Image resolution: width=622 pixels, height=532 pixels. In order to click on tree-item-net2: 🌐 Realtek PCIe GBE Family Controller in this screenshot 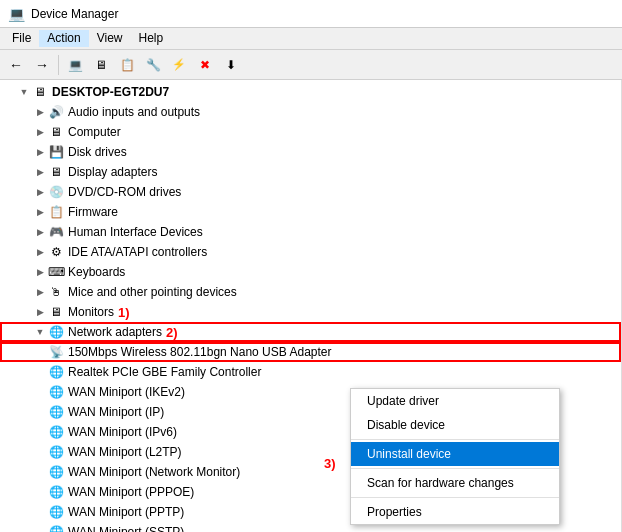, I will do `click(310, 372)`.